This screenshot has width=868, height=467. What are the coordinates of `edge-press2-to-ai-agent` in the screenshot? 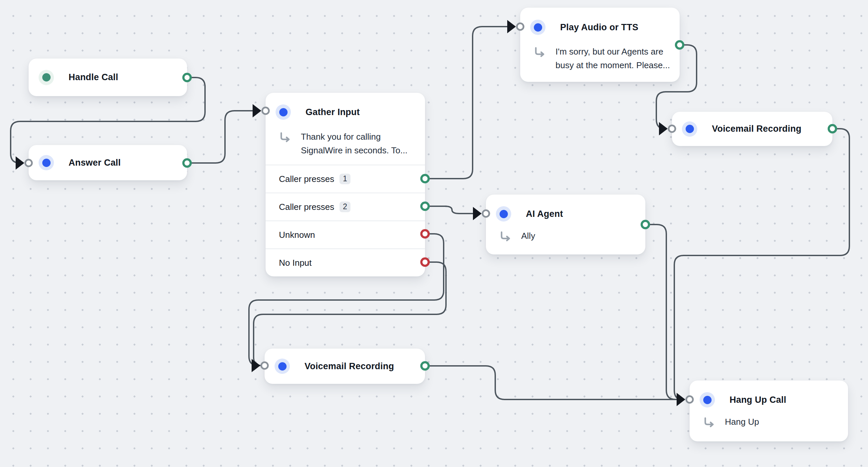 It's located at (450, 210).